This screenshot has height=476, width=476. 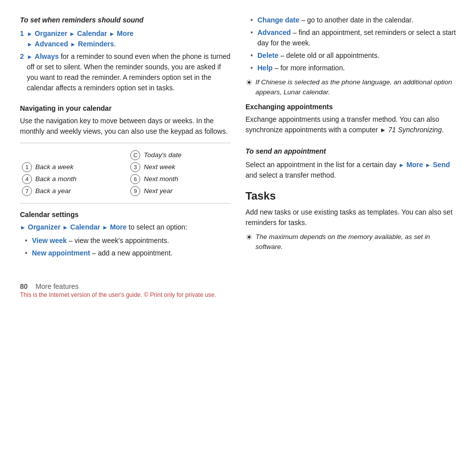 What do you see at coordinates (133, 253) in the screenshot?
I see `new-appt-text: – add a new appointment.` at bounding box center [133, 253].